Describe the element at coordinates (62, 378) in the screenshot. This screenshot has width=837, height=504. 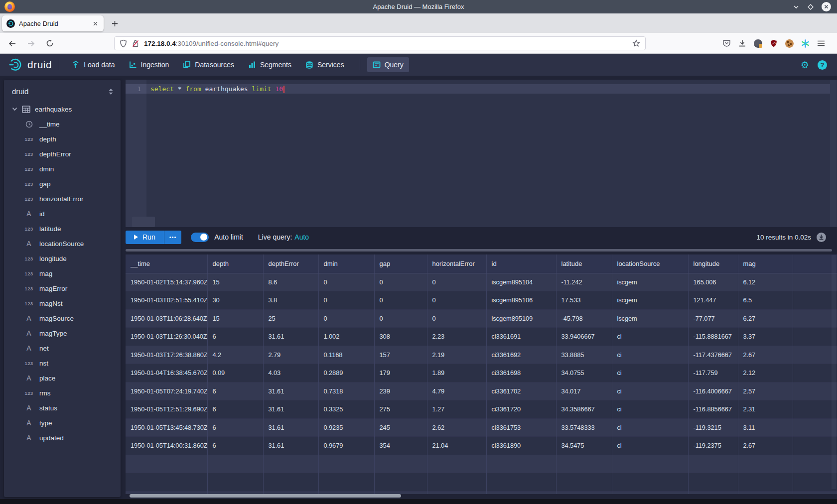
I see `sidebar-column-place: Aplace` at that location.